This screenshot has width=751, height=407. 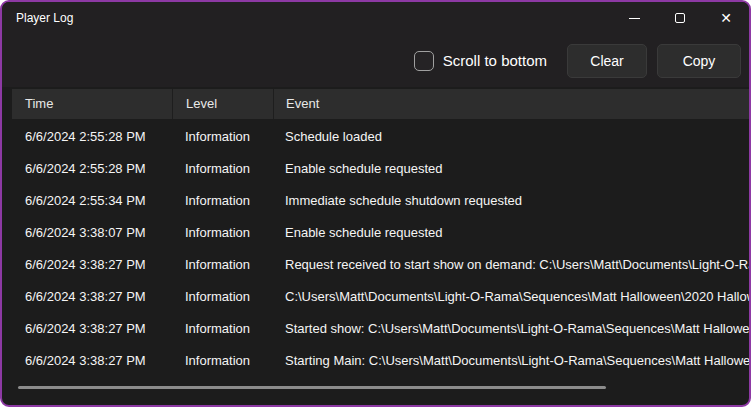 I want to click on row-time: 6/6/2024 3:38:07 PM, so click(x=92, y=233).